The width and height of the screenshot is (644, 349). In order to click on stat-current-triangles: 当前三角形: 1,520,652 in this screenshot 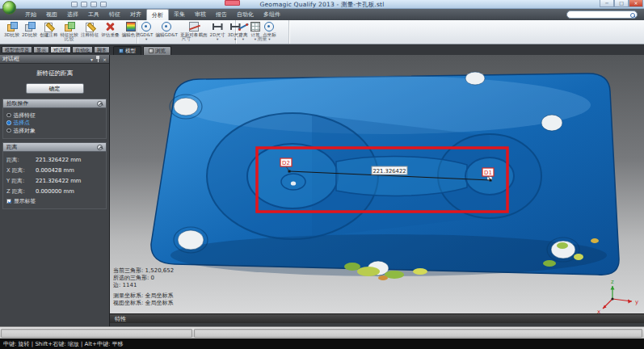, I will do `click(144, 271)`.